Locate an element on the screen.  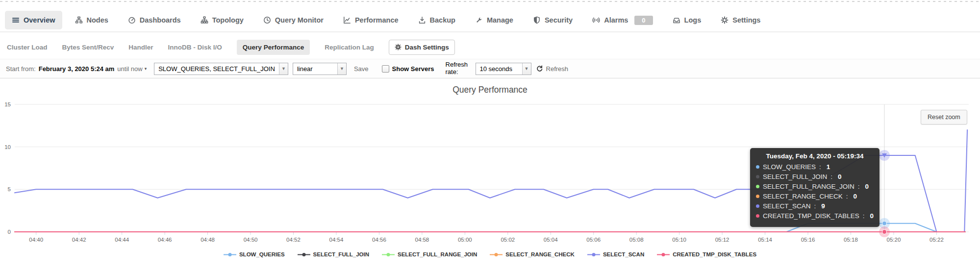
legend-item-select_scan: SELECT_SCAN is located at coordinates (616, 254).